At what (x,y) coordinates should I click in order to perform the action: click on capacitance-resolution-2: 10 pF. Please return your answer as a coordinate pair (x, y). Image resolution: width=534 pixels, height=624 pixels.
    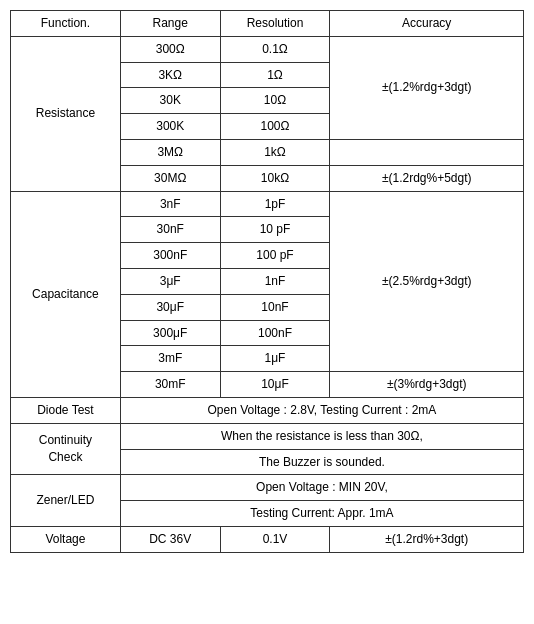
    Looking at the image, I should click on (275, 230).